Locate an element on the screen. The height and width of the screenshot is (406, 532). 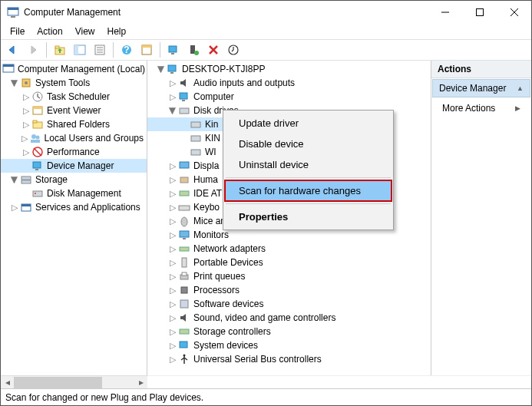
tree-shared-folders: ▷ Shared Folders is located at coordinates (74, 124).